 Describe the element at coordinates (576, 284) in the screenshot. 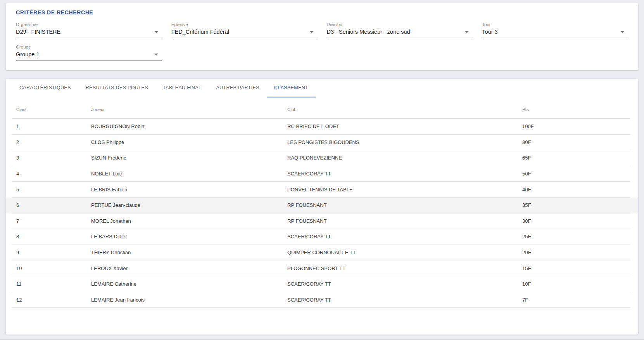

I see `cell-points: 10F` at that location.